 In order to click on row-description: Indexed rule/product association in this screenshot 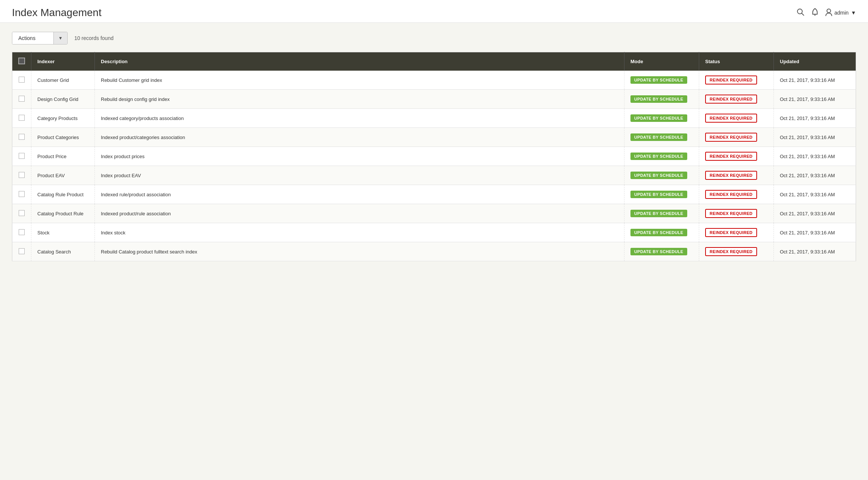, I will do `click(360, 194)`.